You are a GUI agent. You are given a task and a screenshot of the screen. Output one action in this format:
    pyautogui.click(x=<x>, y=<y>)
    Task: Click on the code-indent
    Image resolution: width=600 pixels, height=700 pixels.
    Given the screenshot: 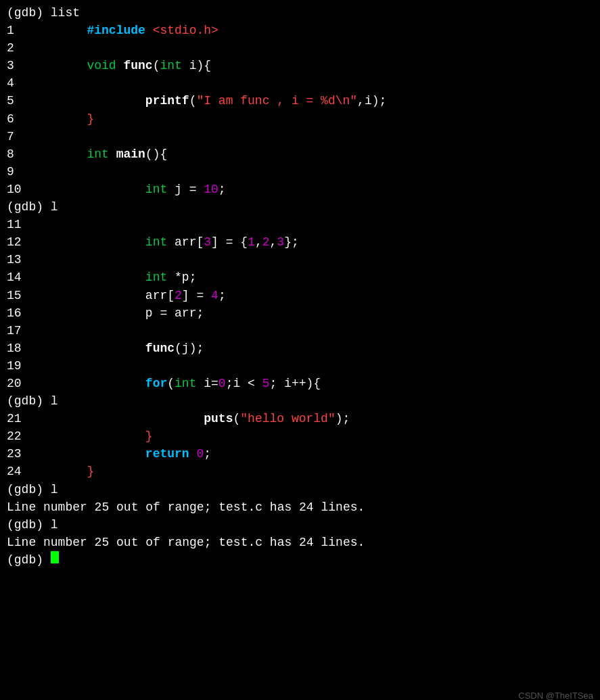 What is the action you would take?
    pyautogui.click(x=57, y=30)
    